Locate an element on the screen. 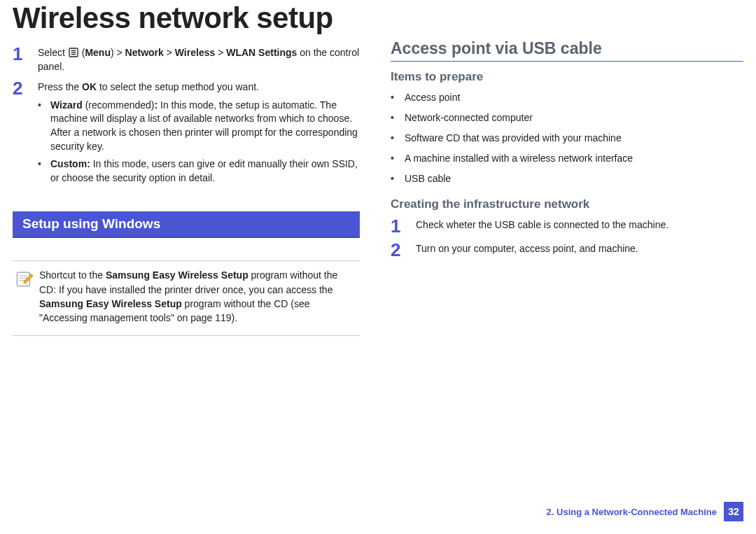  text: Select is located at coordinates (53, 52).